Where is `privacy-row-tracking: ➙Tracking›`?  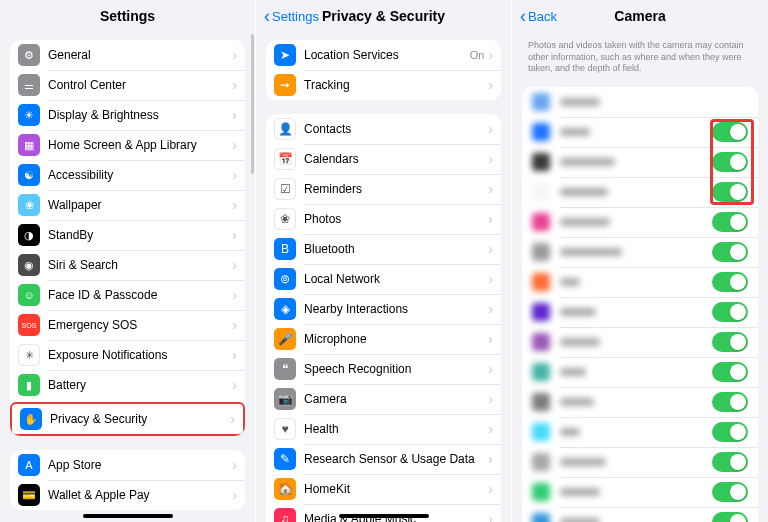
privacy-row-tracking: ➙Tracking› is located at coordinates (384, 85).